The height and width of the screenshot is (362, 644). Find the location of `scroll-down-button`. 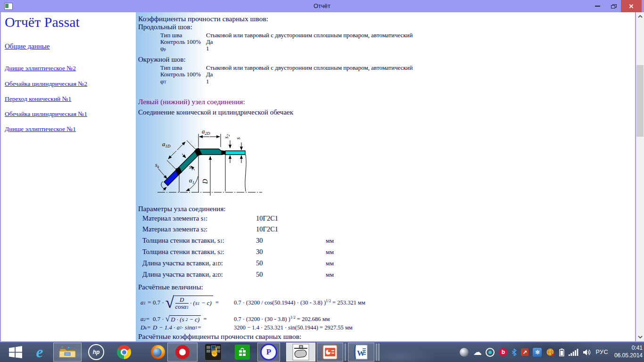

scroll-down-button is located at coordinates (640, 337).